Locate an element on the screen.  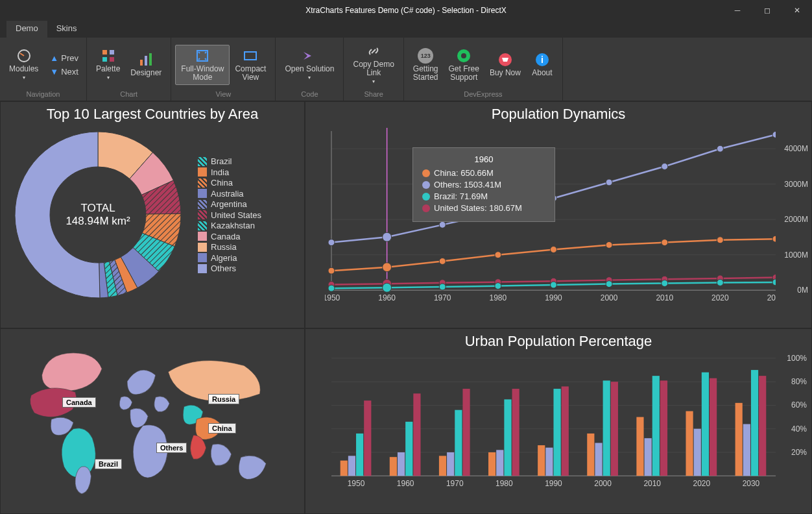
svg-text: i is located at coordinates (542, 60).